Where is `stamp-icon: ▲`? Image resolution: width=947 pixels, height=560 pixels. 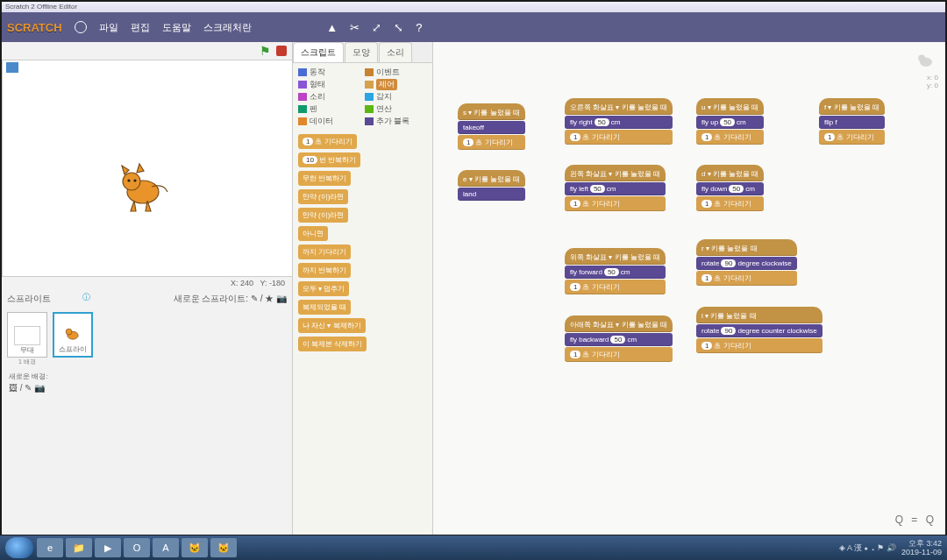 stamp-icon: ▲ is located at coordinates (331, 28).